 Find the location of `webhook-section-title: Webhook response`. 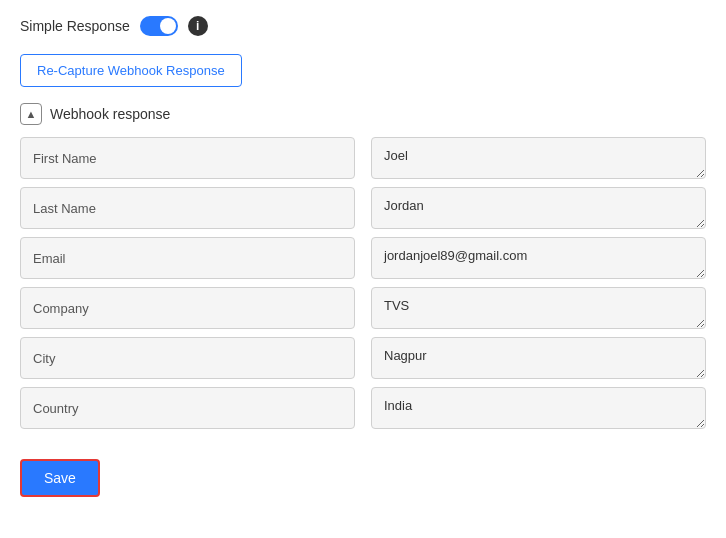

webhook-section-title: Webhook response is located at coordinates (110, 114).